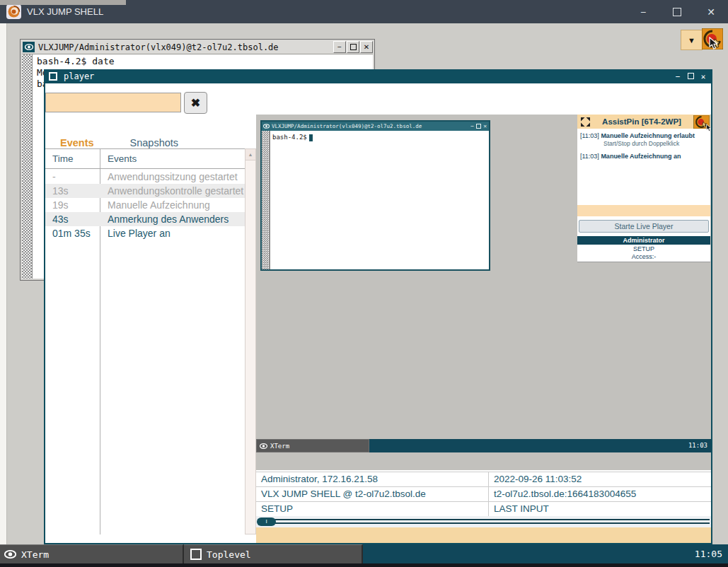 The width and height of the screenshot is (728, 567). I want to click on assistpin-message: [11:03] Manuelle Aufzeichnung an, so click(644, 156).